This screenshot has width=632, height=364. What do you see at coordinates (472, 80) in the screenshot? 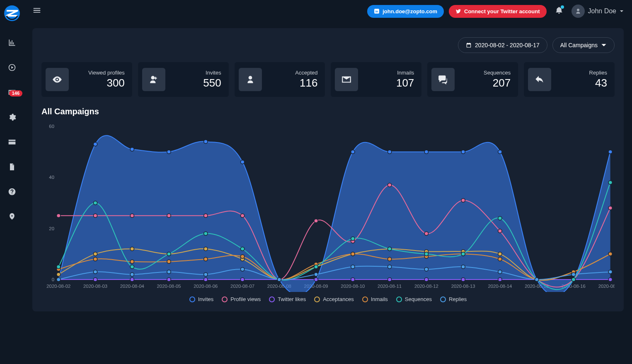
I see `stat-card: Sequences 207` at bounding box center [472, 80].